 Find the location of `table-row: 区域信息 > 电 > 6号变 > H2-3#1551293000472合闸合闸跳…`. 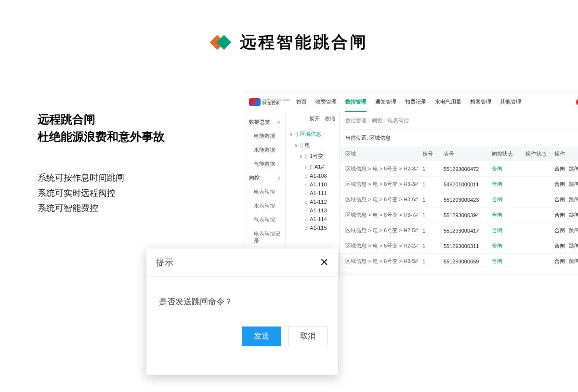

table-row: 区域信息 > 电 > 6号变 > H2-3#1551293000472合闸合闸跳… is located at coordinates (459, 169).